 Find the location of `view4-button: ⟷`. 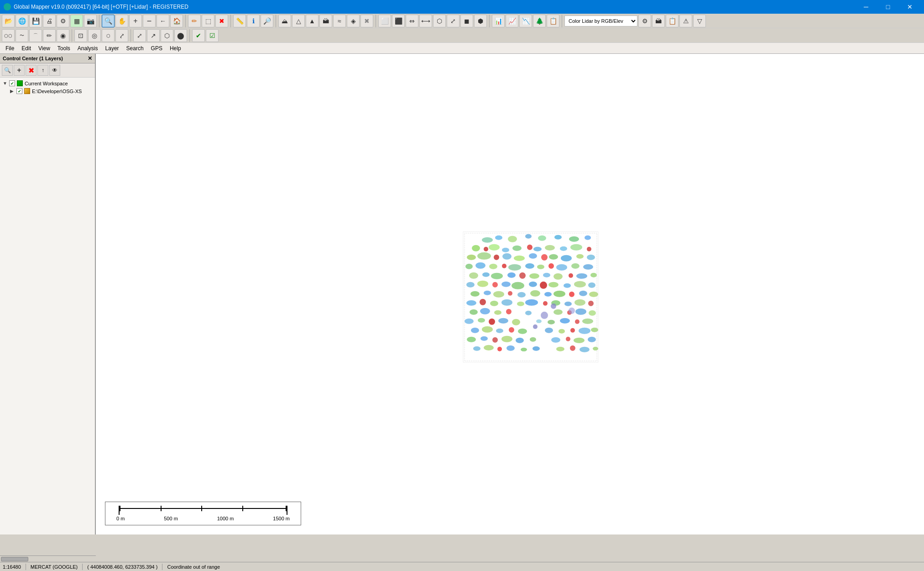

view4-button: ⟷ is located at coordinates (426, 21).